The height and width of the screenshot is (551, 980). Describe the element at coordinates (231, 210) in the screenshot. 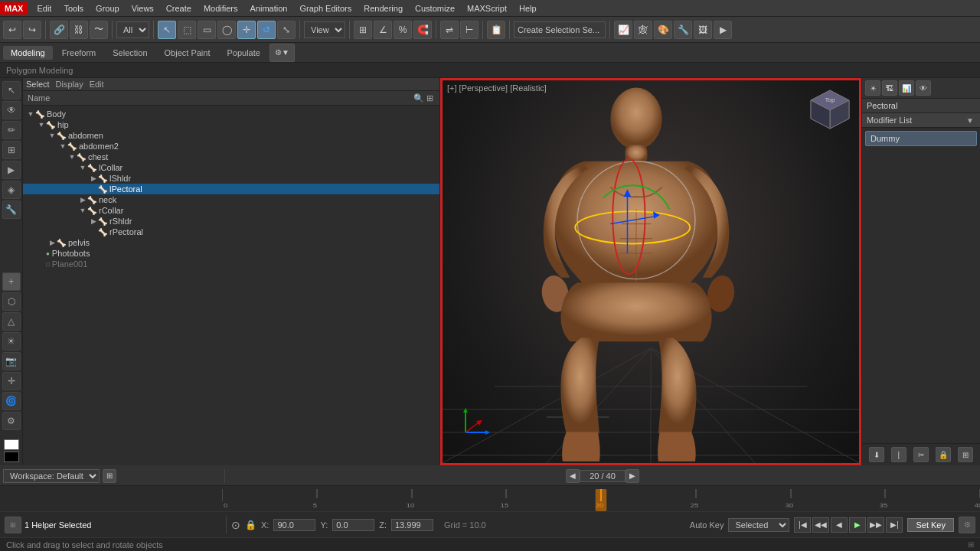

I see `tree-item-rcollar: ▼ 🦴 rCollar` at that location.